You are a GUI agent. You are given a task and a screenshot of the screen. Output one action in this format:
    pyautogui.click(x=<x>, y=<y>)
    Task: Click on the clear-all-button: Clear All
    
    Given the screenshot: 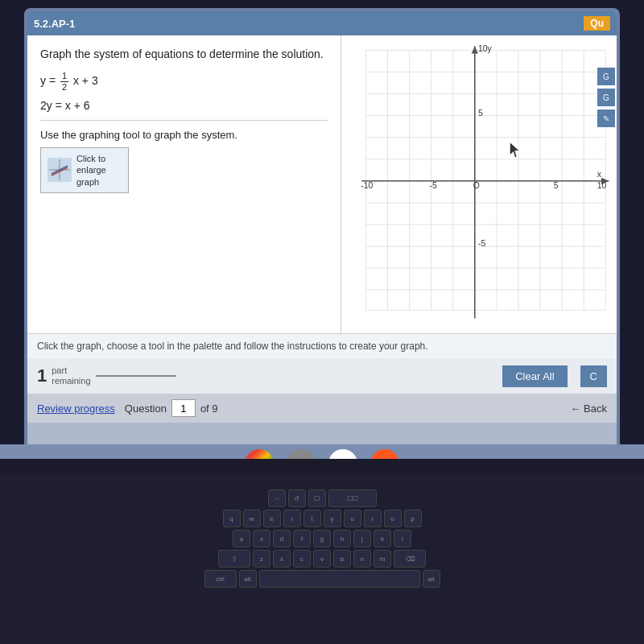 What is the action you would take?
    pyautogui.click(x=535, y=377)
    